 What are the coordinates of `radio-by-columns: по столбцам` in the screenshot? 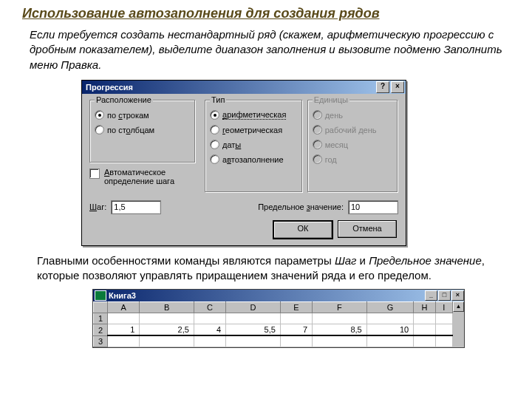 It's located at (143, 130).